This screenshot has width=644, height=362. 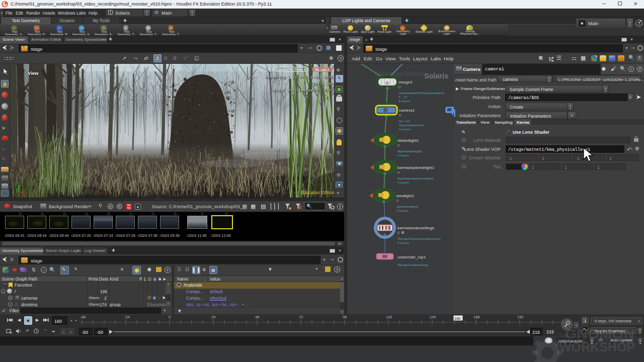 I want to click on svg-text: camera1, so click(x=407, y=111).